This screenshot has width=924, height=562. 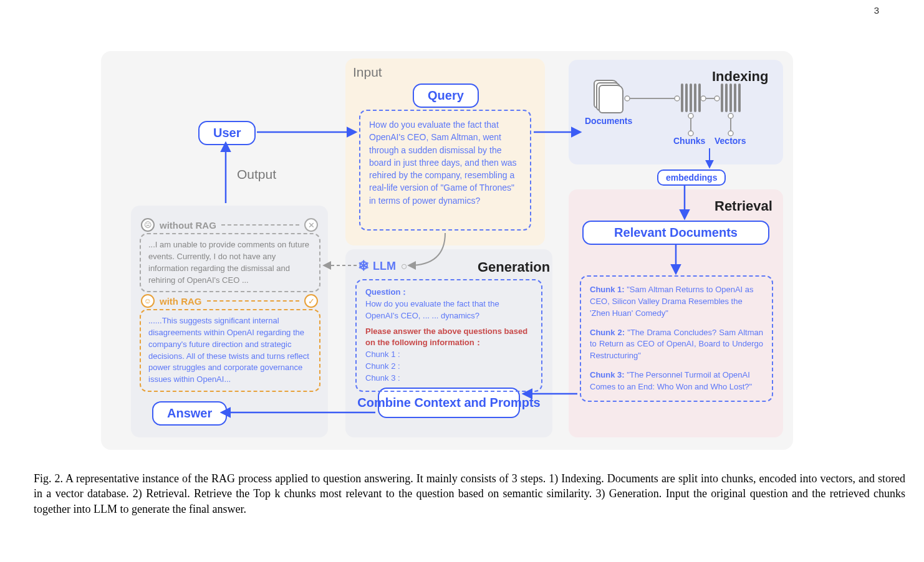 What do you see at coordinates (690, 141) in the screenshot?
I see `chunks-label: Chunks` at bounding box center [690, 141].